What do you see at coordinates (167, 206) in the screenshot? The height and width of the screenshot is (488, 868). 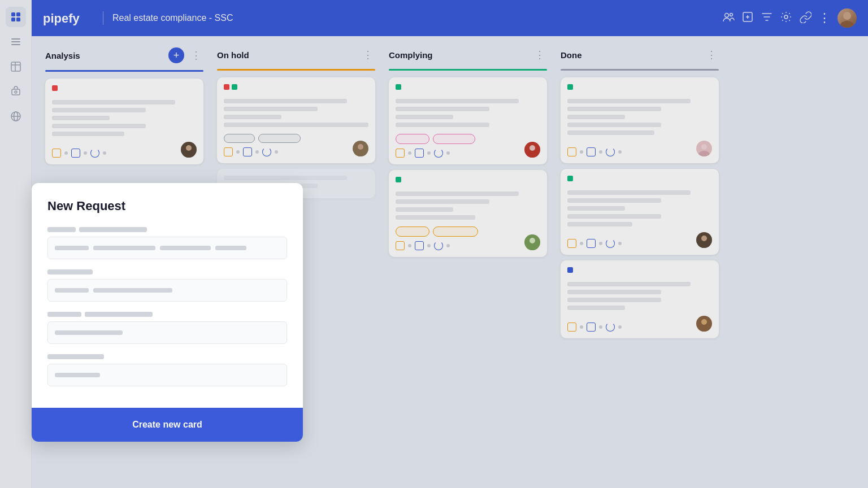 I see `panel-title: New Request` at bounding box center [167, 206].